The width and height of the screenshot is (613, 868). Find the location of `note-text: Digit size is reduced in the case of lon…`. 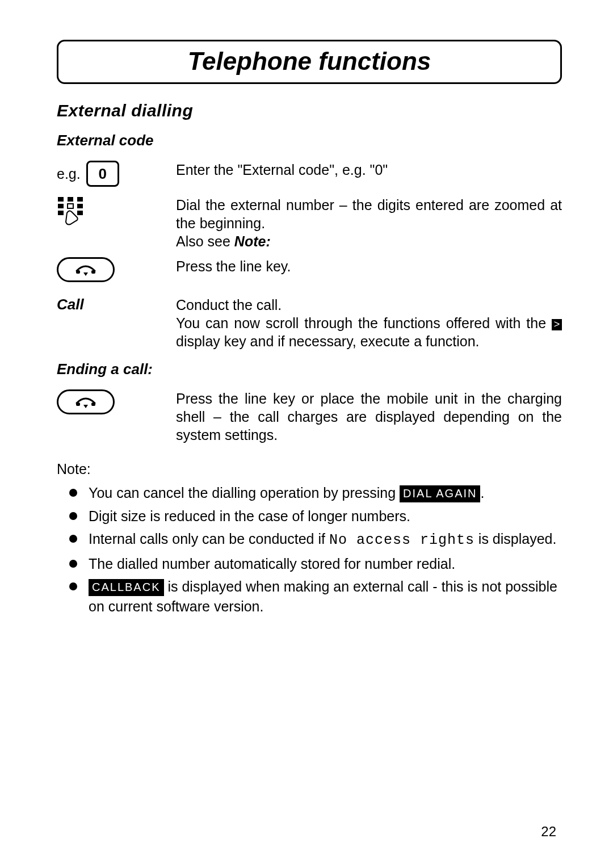

note-text: Digit size is reduced in the case of lon… is located at coordinates (250, 516).